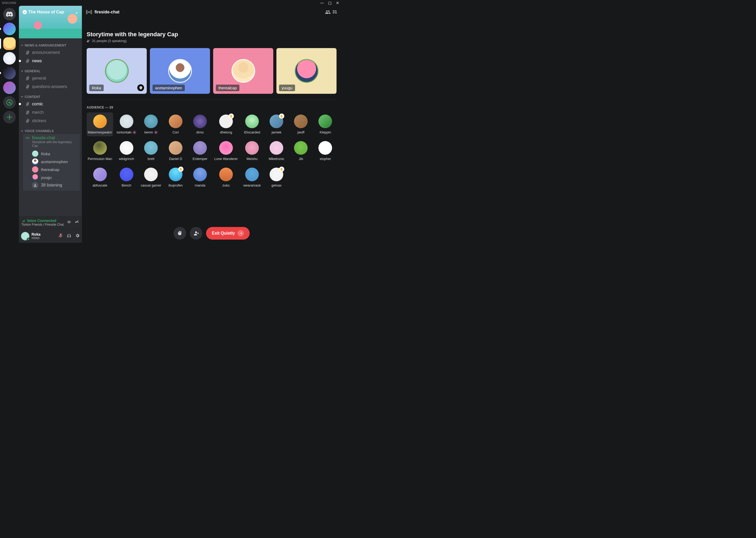  Describe the element at coordinates (151, 132) in the screenshot. I see `audience-name: benm` at that location.